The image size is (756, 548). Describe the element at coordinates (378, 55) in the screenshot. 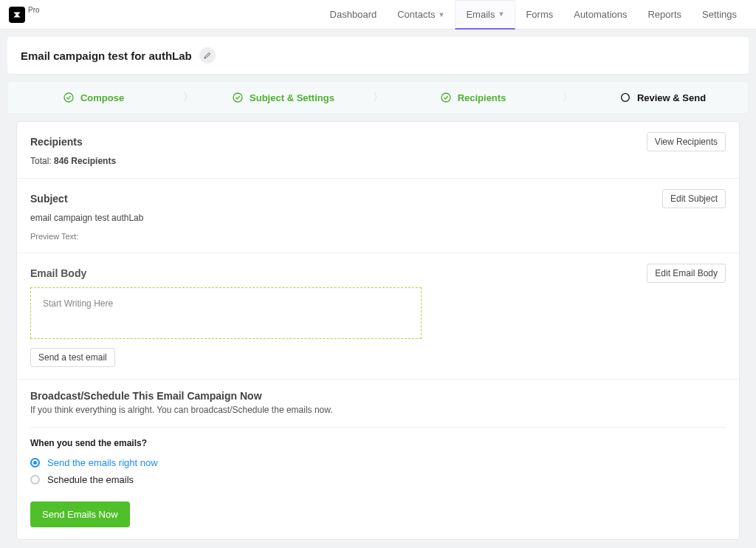

I see `campaign-title-card: Email campaign test for authLab` at that location.